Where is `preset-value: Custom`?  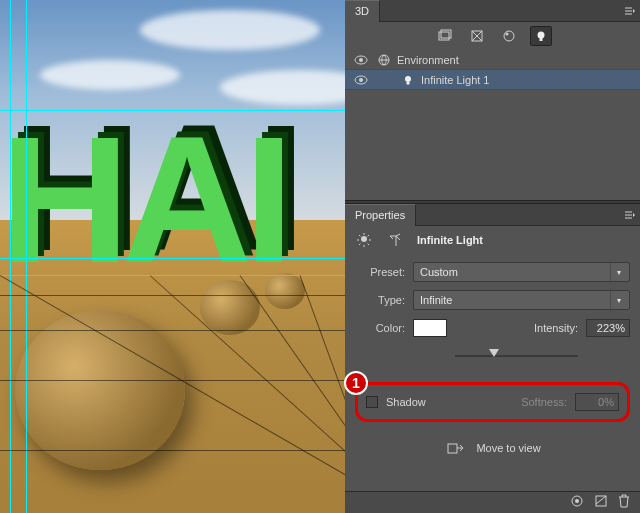
preset-value: Custom is located at coordinates (439, 272).